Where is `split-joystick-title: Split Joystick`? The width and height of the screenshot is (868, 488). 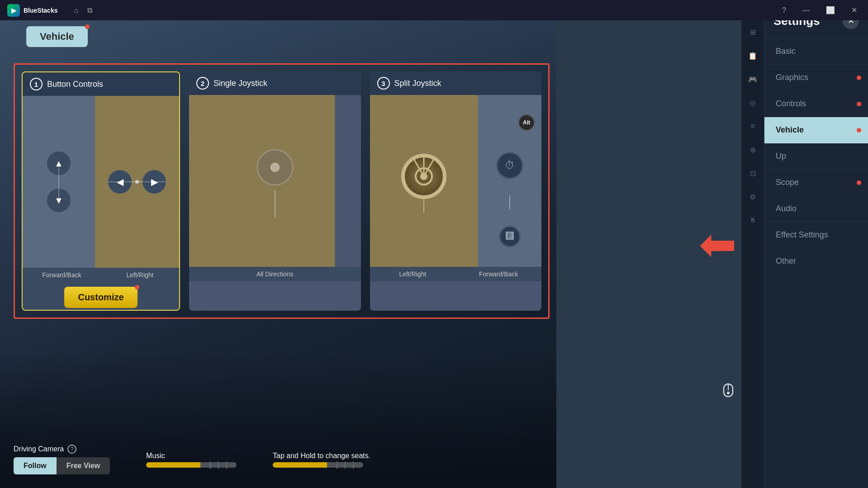
split-joystick-title: Split Joystick is located at coordinates (418, 83).